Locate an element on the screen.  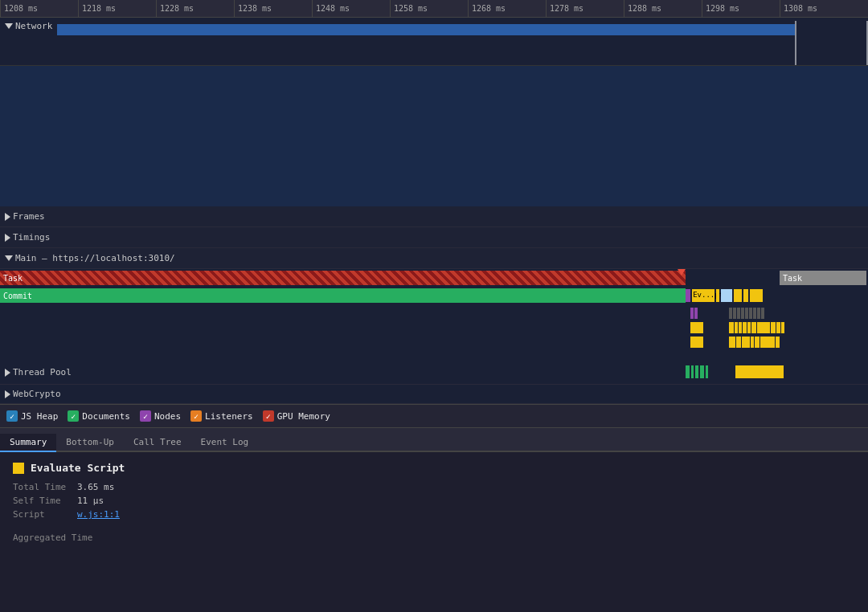
ev-block-y-b5 is located at coordinates (757, 342).